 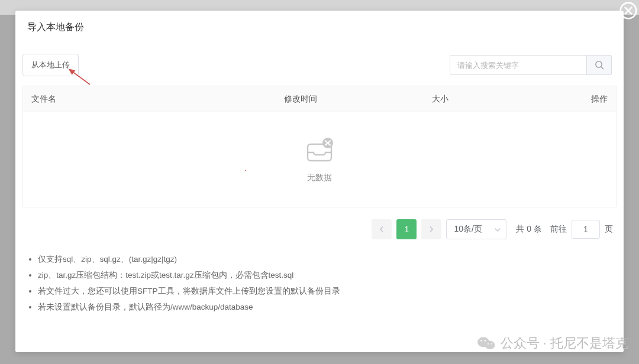 I want to click on table-header-row: 文件名 修改时间 大小 操作, so click(x=320, y=99).